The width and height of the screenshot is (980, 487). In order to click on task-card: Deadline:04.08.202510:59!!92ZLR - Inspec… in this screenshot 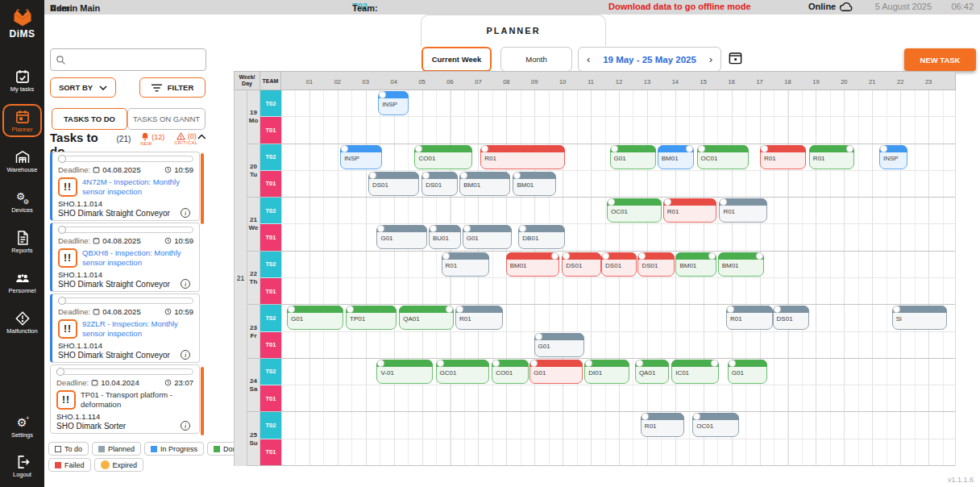, I will do `click(125, 328)`.